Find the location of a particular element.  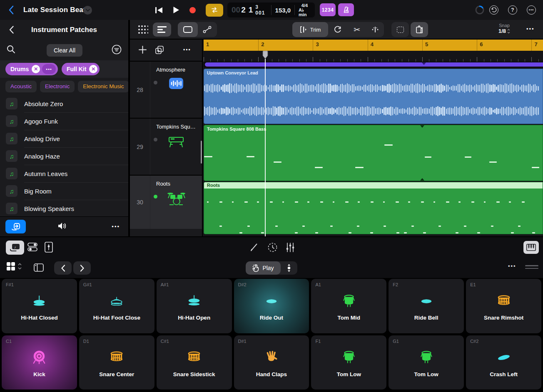

next-bank-button is located at coordinates (82, 268).